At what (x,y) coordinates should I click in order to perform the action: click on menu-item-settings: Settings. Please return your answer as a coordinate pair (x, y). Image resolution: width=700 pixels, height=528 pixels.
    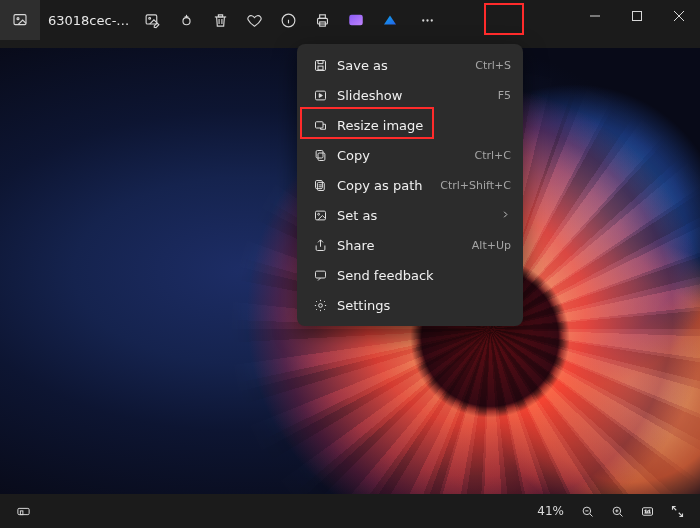
    Looking at the image, I should click on (410, 305).